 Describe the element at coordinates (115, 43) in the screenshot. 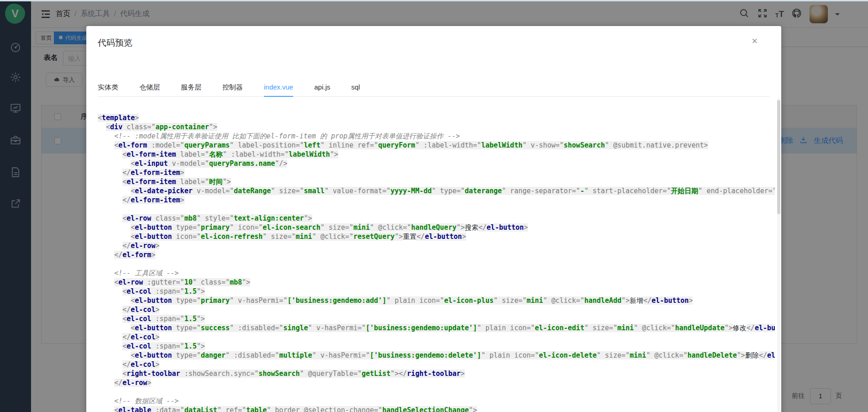

I see `dialog-title: 代码预览` at that location.